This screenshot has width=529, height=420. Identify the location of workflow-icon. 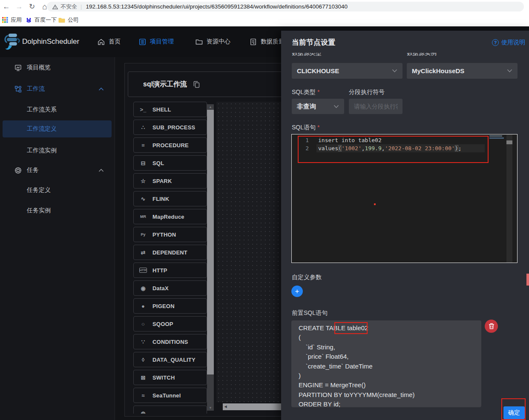
(18, 89).